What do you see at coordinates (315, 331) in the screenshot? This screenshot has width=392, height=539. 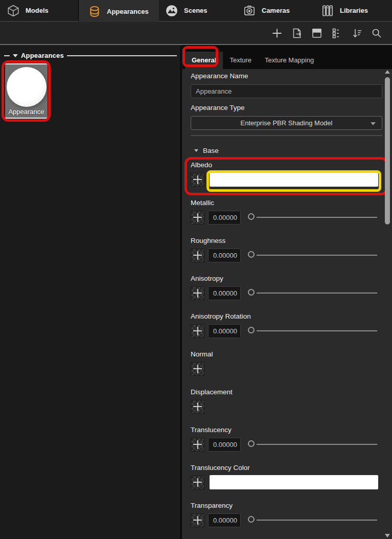 I see `anisotropy-rotation-slider` at bounding box center [315, 331].